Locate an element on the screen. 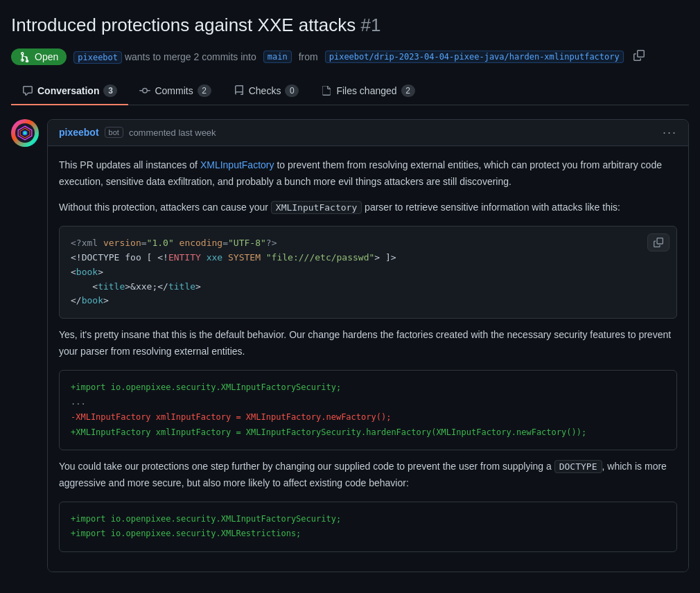 This screenshot has height=593, width=700. author-link: pixeebot is located at coordinates (98, 57).